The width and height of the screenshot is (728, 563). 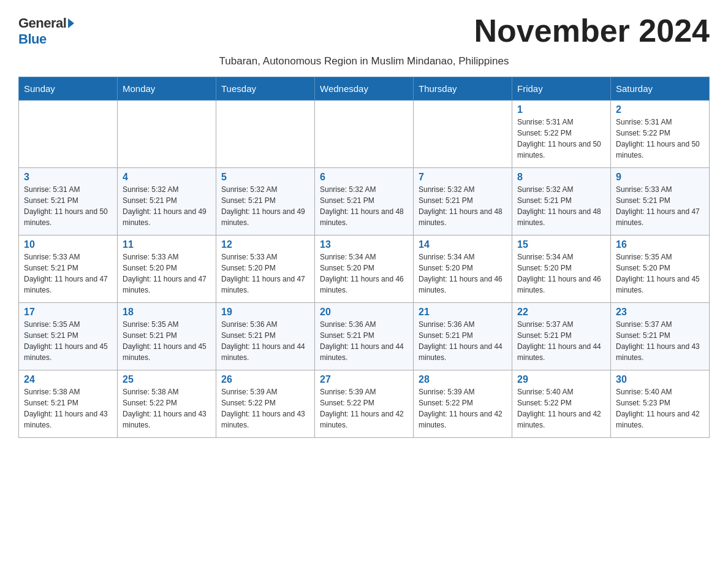 What do you see at coordinates (592, 31) in the screenshot?
I see `month-title: November 2024` at bounding box center [592, 31].